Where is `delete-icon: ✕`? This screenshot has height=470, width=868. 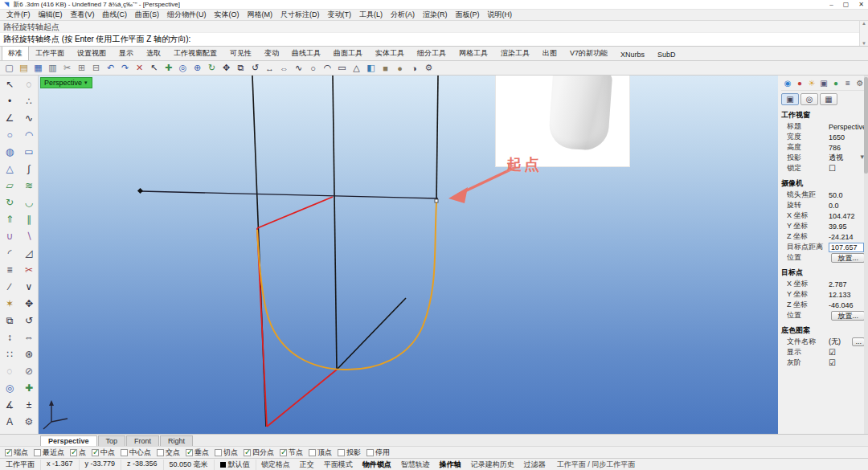 delete-icon: ✕ is located at coordinates (140, 68).